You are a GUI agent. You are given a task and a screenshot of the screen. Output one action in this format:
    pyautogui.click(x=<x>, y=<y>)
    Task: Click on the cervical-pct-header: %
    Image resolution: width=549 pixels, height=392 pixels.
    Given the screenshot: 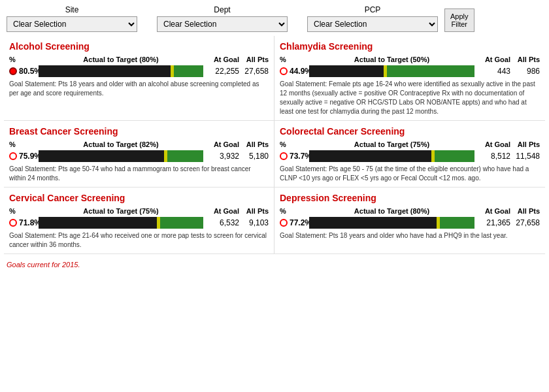 What is the action you would take?
    pyautogui.click(x=24, y=211)
    